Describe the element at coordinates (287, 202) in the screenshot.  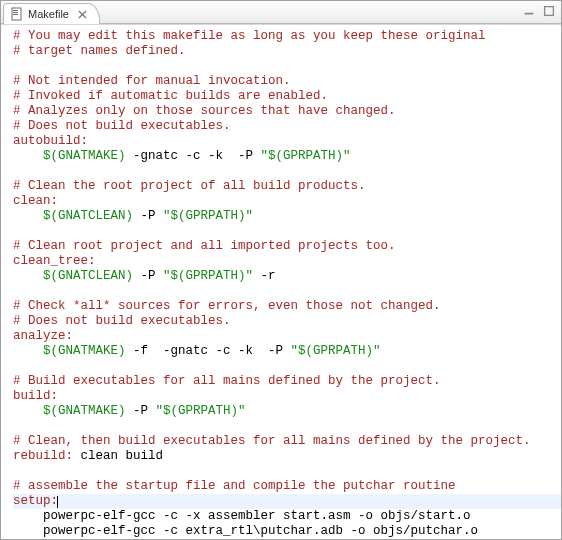
I see `code-line: clean:` at that location.